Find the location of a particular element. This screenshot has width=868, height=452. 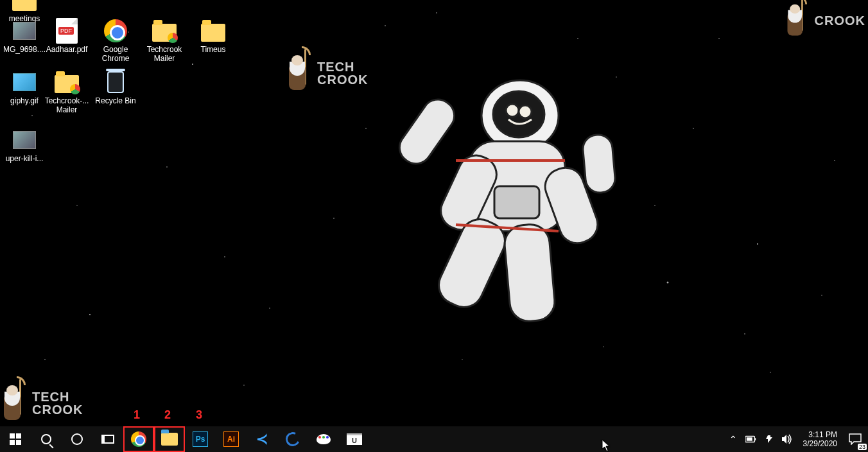

cortana-button is located at coordinates (77, 439).